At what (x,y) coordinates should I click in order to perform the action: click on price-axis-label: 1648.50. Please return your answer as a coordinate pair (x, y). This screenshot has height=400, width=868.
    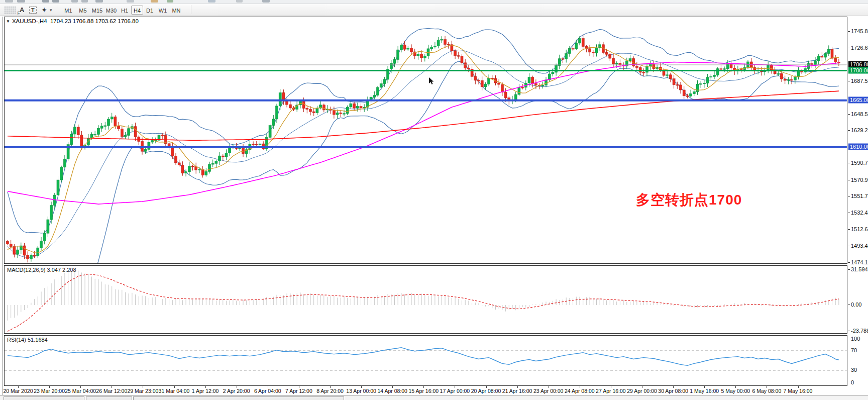
    Looking at the image, I should click on (859, 114).